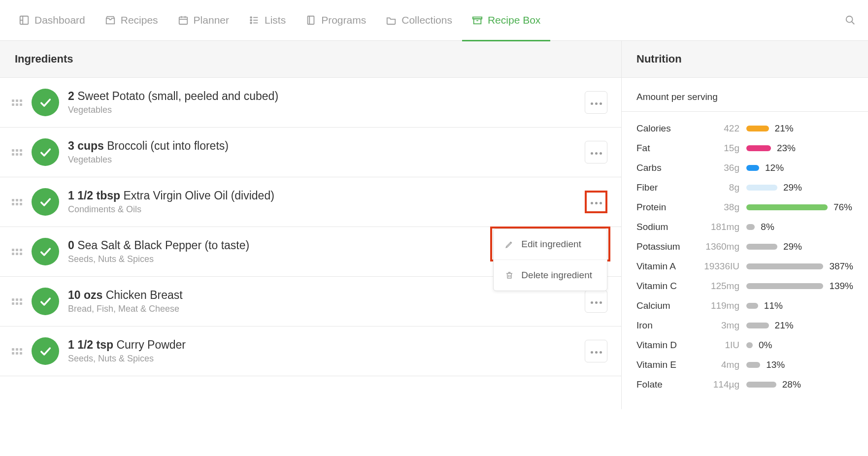  What do you see at coordinates (506, 21) in the screenshot?
I see `nav-recipe-box: Recipe Box` at bounding box center [506, 21].